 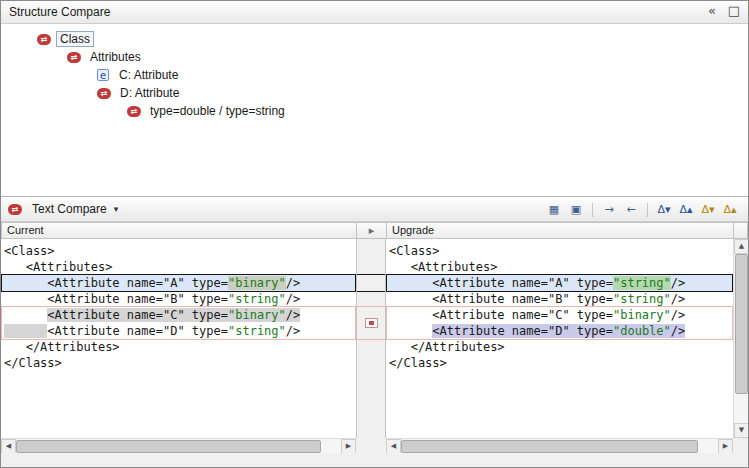 I want to click on text-compare-toolbar: ▦▣→←Δ▾Δ▴Δ▾Δ▴, so click(x=642, y=210).